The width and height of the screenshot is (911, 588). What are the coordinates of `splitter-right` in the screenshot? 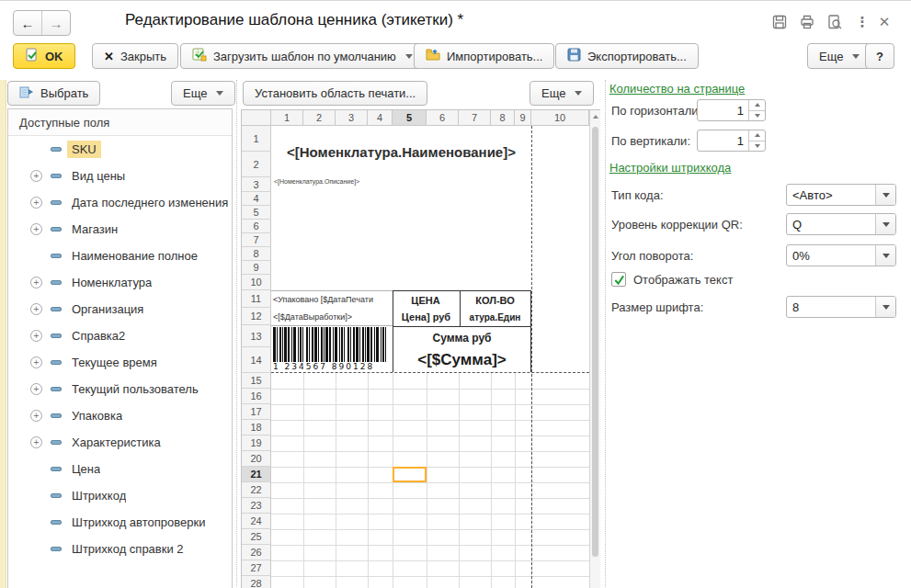 It's located at (605, 334).